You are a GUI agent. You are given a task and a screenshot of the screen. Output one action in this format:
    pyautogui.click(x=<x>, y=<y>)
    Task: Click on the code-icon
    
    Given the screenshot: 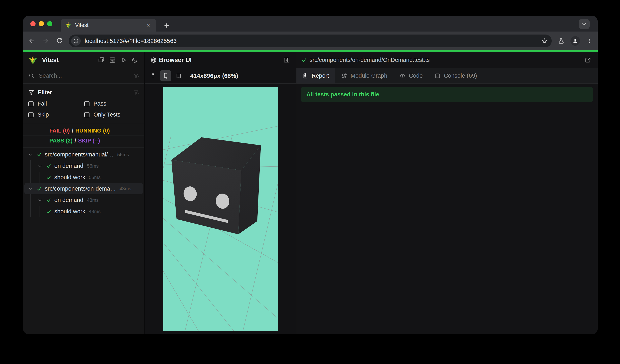 What is the action you would take?
    pyautogui.click(x=403, y=76)
    